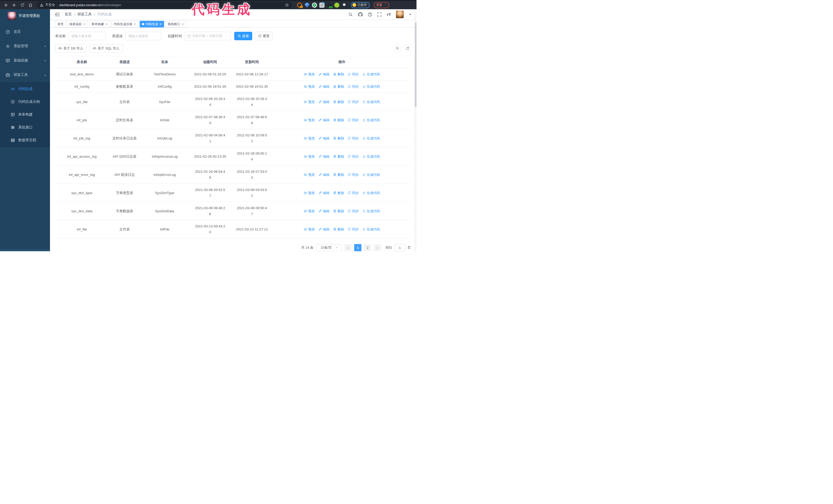  Describe the element at coordinates (25, 127) in the screenshot. I see `sidebar-item-system-api: 系统接口` at that location.